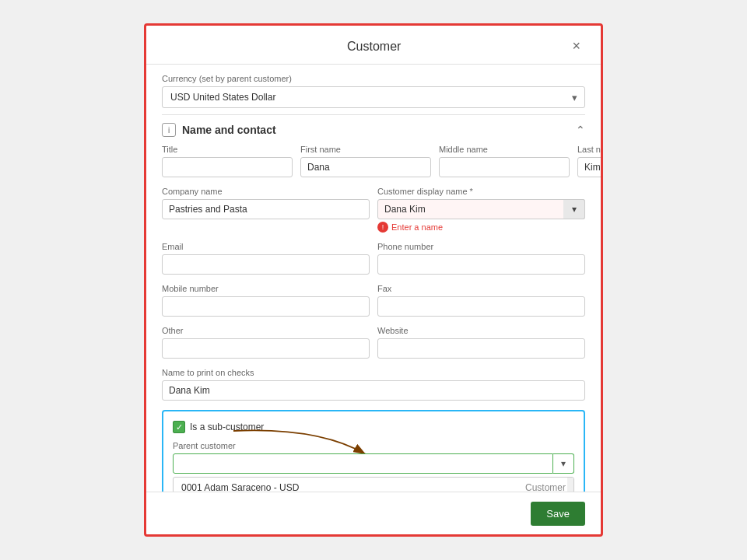  I want to click on mobile-fax-row: Mobile number Fax, so click(374, 300).